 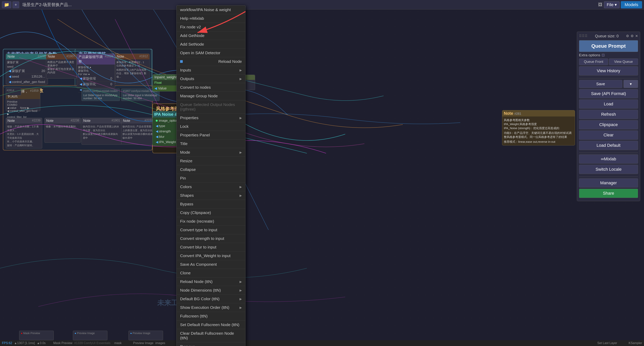 I want to click on ctx-fullscreen: Fullscreen (ttN), so click(x=211, y=316).